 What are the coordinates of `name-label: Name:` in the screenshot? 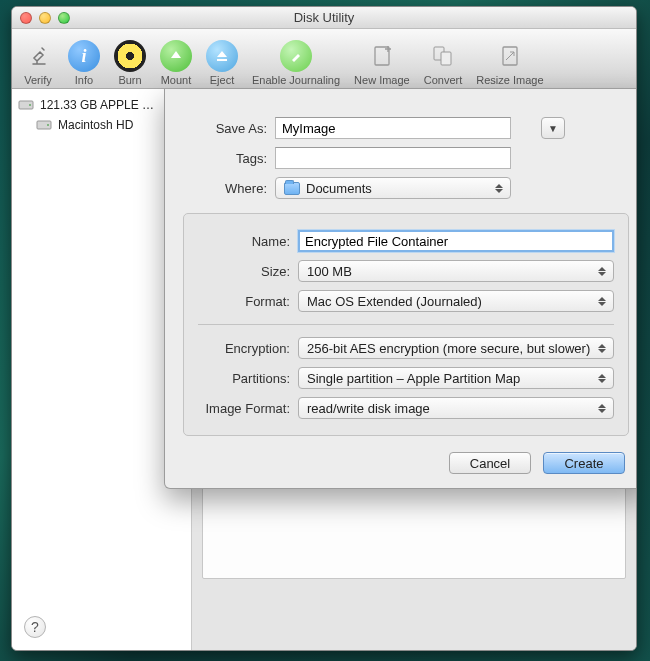 It's located at (244, 242).